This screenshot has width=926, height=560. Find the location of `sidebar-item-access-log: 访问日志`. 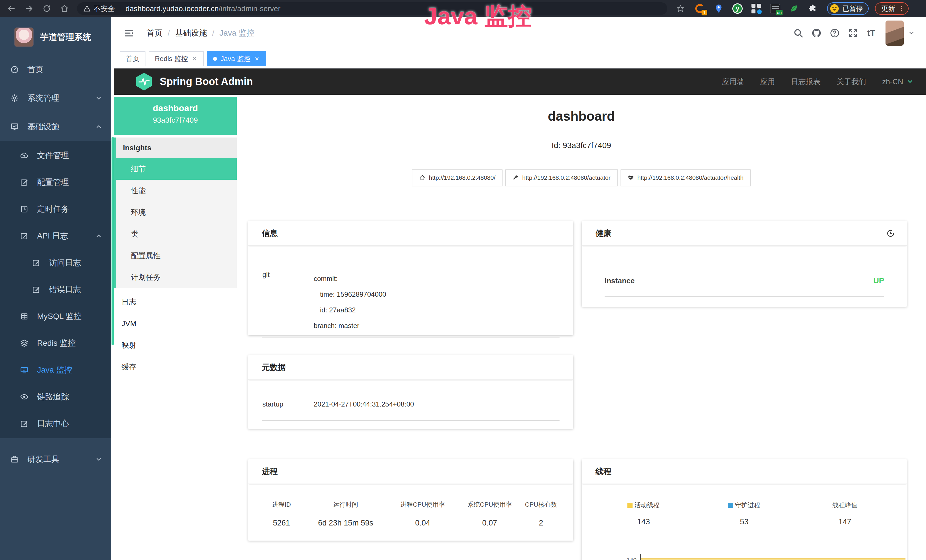

sidebar-item-access-log: 访问日志 is located at coordinates (56, 263).